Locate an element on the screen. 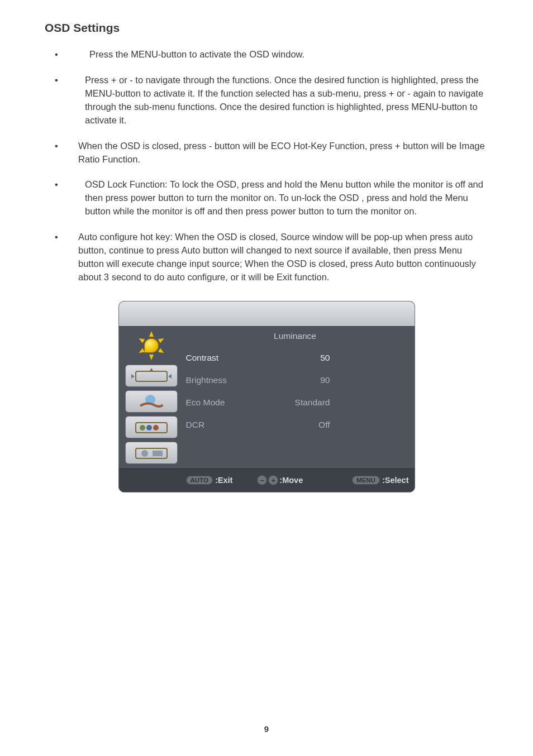 This screenshot has height=756, width=533. bullet-text: Press + or - to navigate through the fun… is located at coordinates (284, 101).